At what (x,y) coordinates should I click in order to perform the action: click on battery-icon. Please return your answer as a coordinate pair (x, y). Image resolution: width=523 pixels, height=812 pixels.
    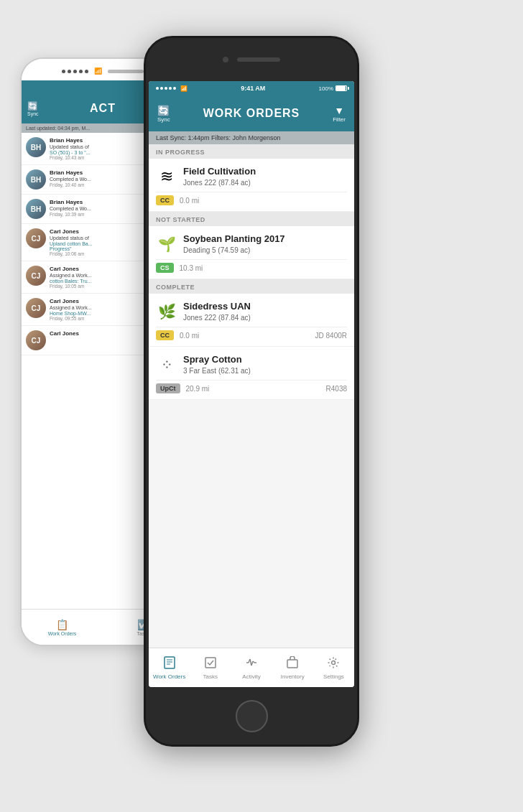
    Looking at the image, I should click on (341, 88).